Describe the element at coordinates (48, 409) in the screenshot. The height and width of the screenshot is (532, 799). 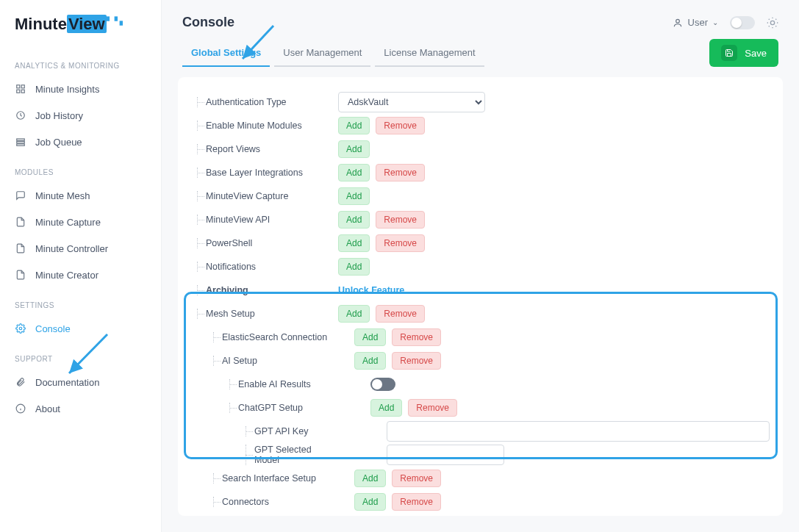
I see `sidebar-item-label: About` at that location.